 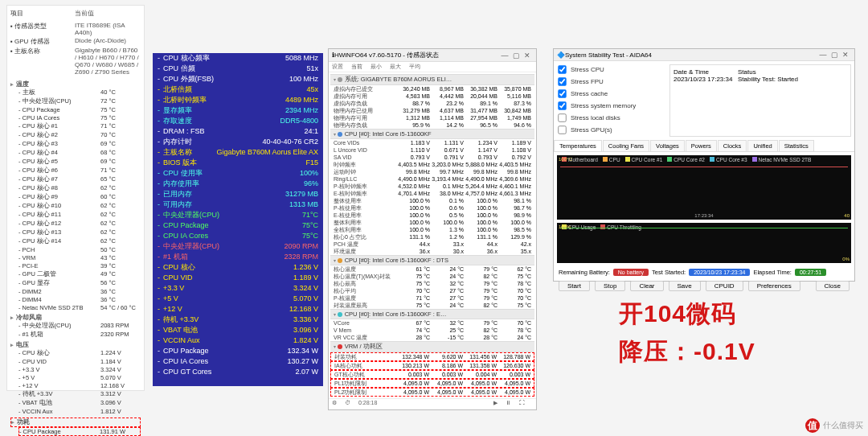 I want to click on tree-row: - CPU 核心 #171 °C, so click(x=80, y=126).